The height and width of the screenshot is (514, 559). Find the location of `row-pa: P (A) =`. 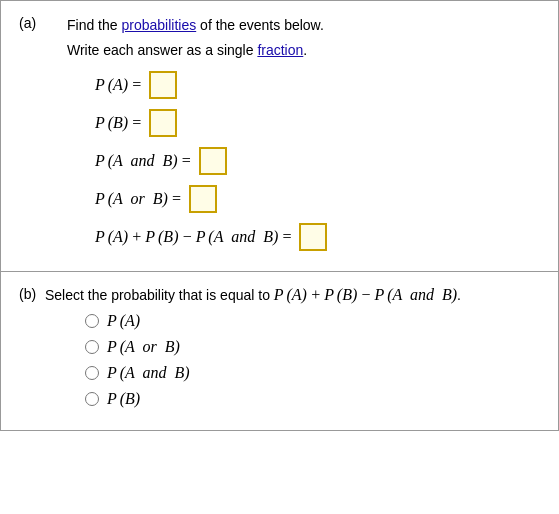

row-pa: P (A) = is located at coordinates (318, 85).